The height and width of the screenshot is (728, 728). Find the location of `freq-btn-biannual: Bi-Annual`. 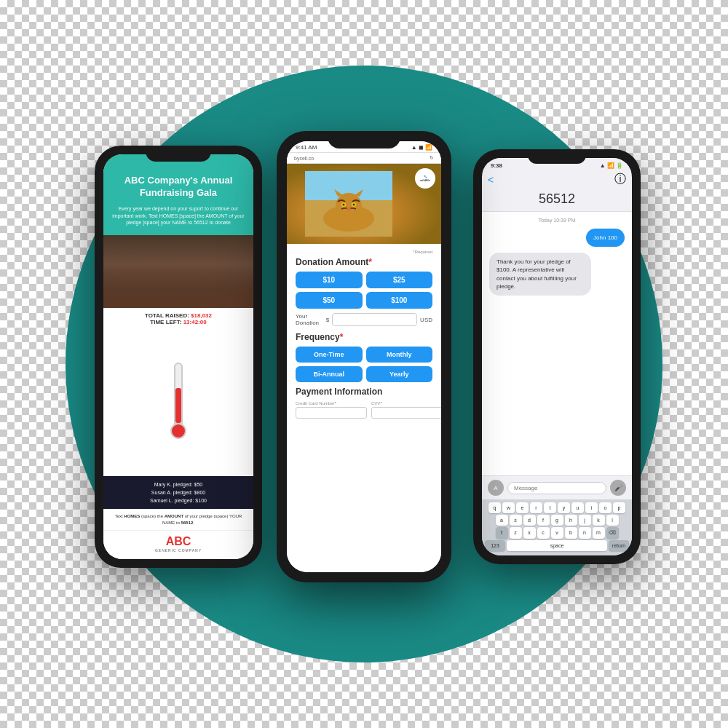

freq-btn-biannual: Bi-Annual is located at coordinates (329, 374).